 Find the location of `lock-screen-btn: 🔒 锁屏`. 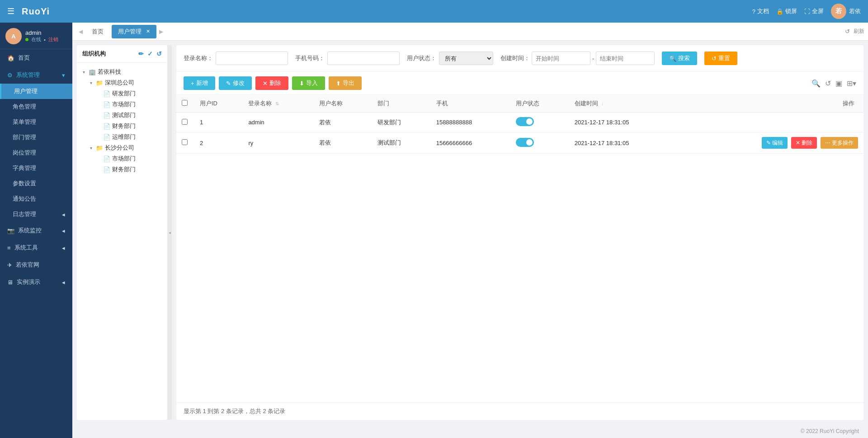

lock-screen-btn: 🔒 锁屏 is located at coordinates (787, 11).